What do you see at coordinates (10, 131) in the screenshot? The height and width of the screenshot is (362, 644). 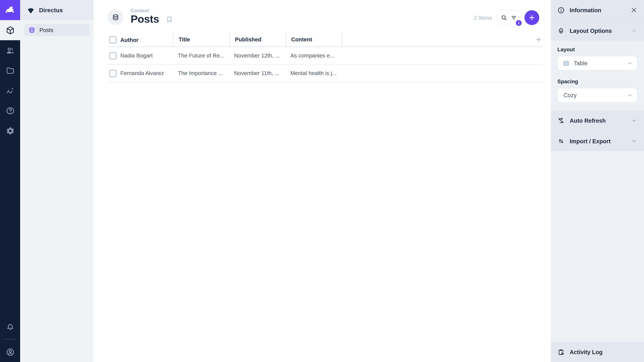 I see `module-settings` at bounding box center [10, 131].